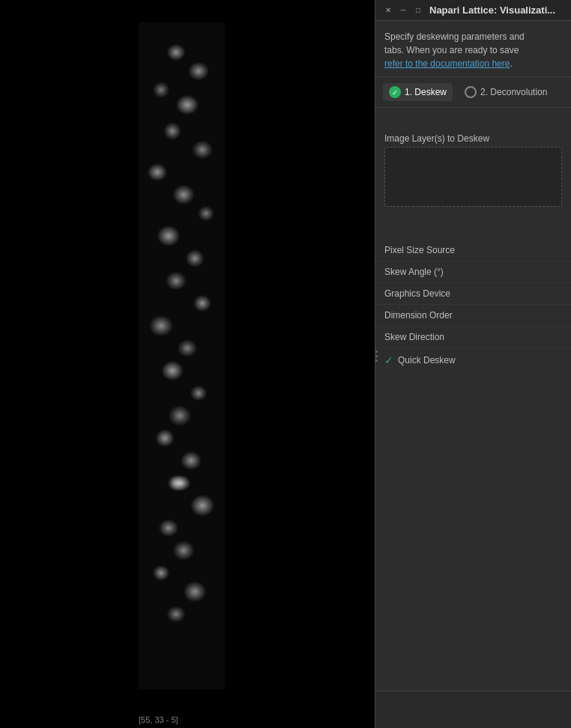 Image resolution: width=571 pixels, height=728 pixels. Describe the element at coordinates (447, 64) in the screenshot. I see `documentation-link: refer to the documentation here` at that location.